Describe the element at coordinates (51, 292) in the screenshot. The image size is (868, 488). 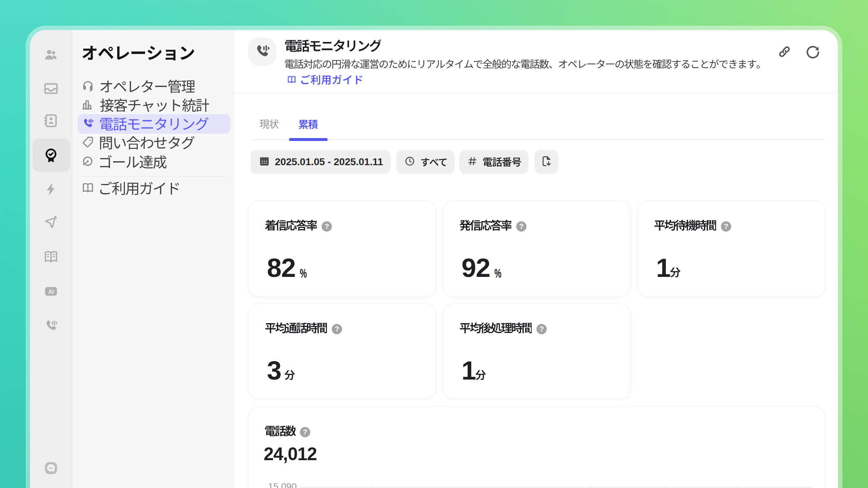
I see `svg-text: AI` at that location.